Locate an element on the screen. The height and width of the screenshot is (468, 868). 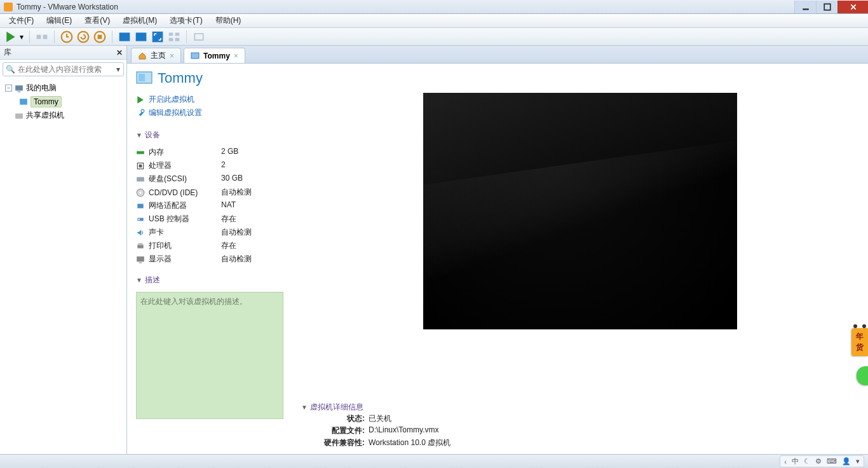
usb-icon is located at coordinates (140, 219).